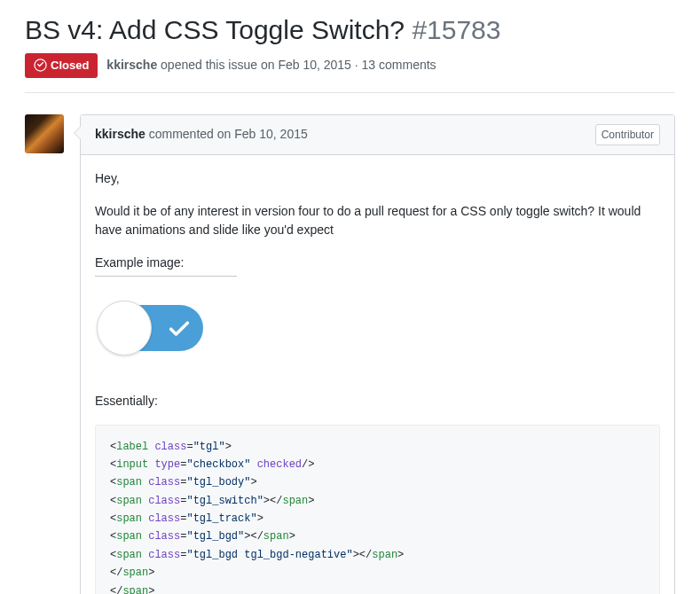 This screenshot has width=700, height=594. Describe the element at coordinates (209, 65) in the screenshot. I see `issue-opened-text: opened this issue` at that location.